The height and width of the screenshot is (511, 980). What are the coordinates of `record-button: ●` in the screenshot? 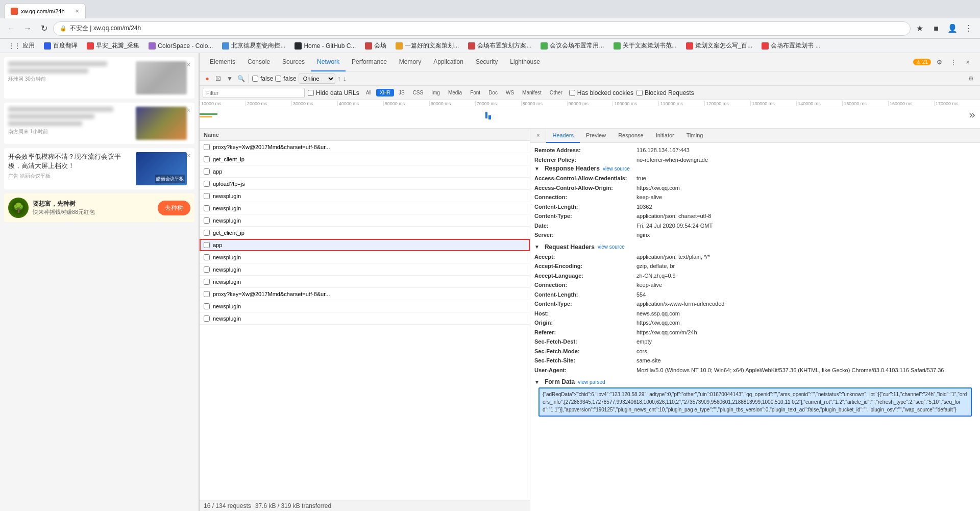 It's located at (207, 79).